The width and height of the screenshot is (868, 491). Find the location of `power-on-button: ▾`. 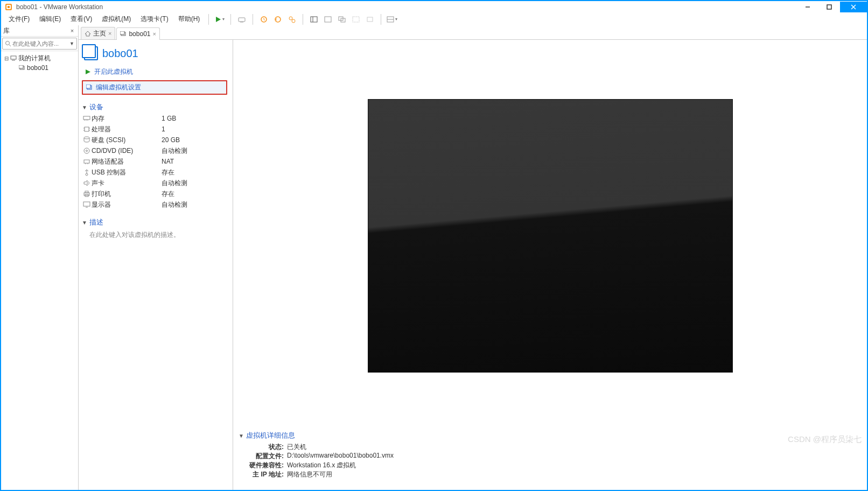

power-on-button: ▾ is located at coordinates (220, 19).